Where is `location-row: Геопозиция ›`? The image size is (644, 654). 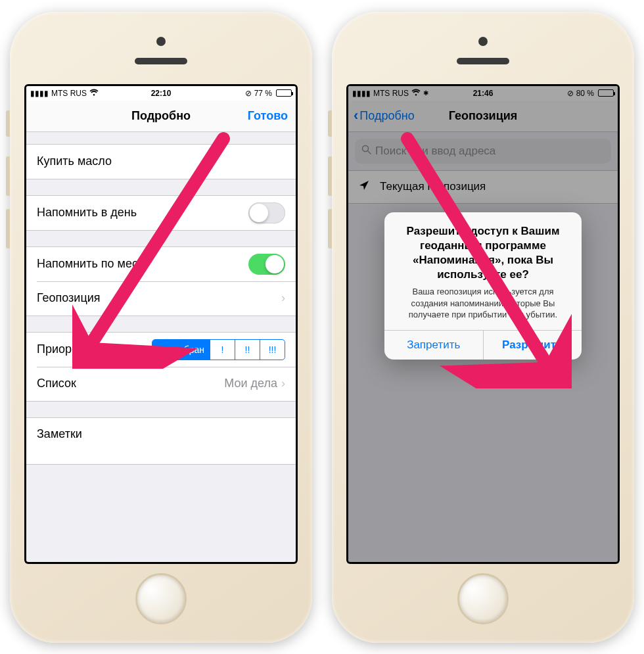 location-row: Геопозиция › is located at coordinates (161, 298).